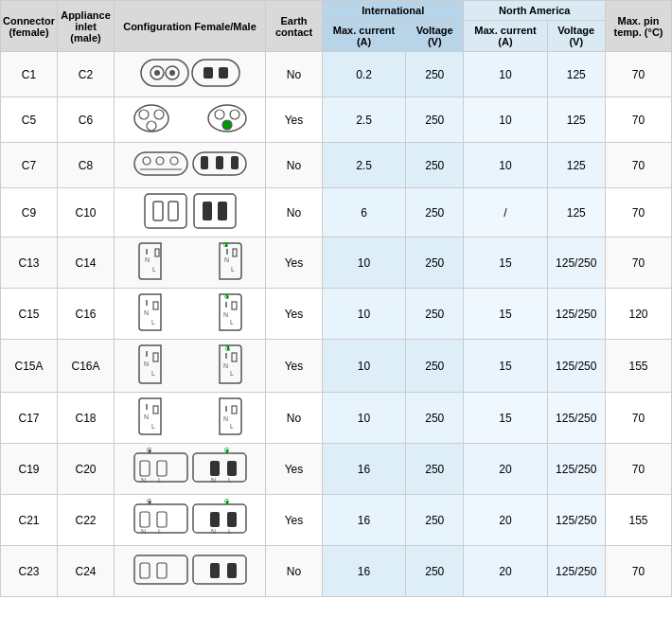 The width and height of the screenshot is (672, 634). Describe the element at coordinates (364, 418) in the screenshot. I see `intl-curr-cell: 10` at that location.